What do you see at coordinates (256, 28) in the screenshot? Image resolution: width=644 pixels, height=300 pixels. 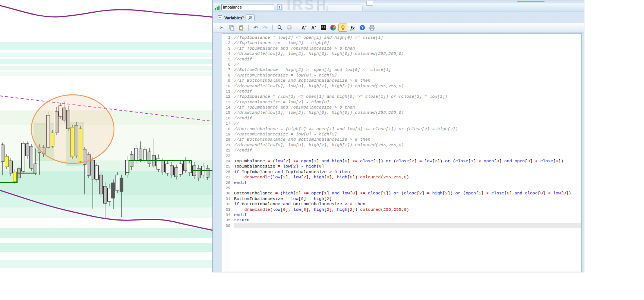 I see `undo-button: ↶` at bounding box center [256, 28].